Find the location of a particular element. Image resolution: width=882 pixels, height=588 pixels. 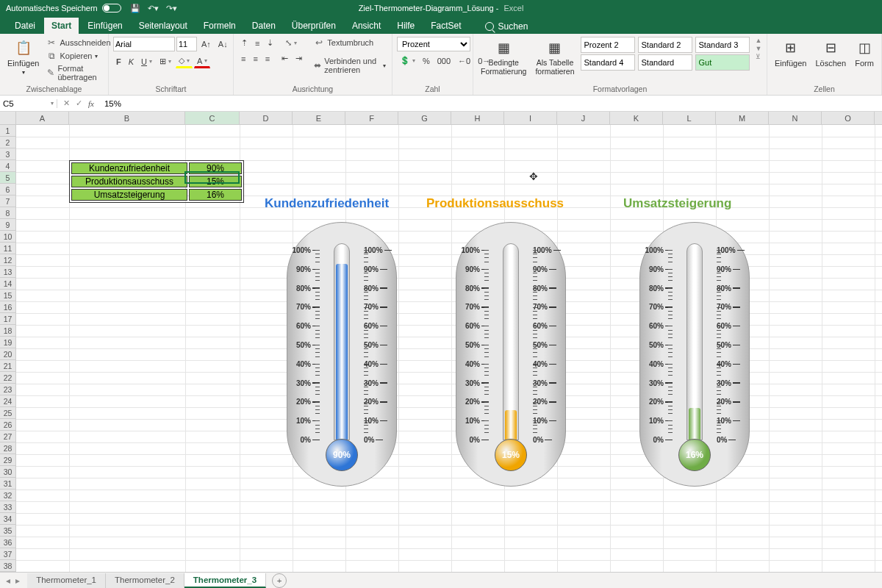

styles-down-icon: ▼ is located at coordinates (759, 49).